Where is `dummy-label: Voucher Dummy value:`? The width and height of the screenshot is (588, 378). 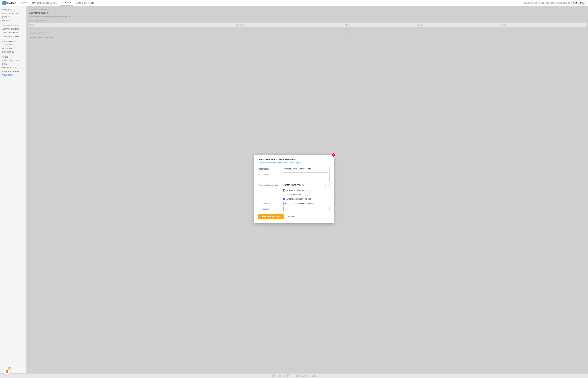 dummy-label: Voucher Dummy value: is located at coordinates (271, 185).